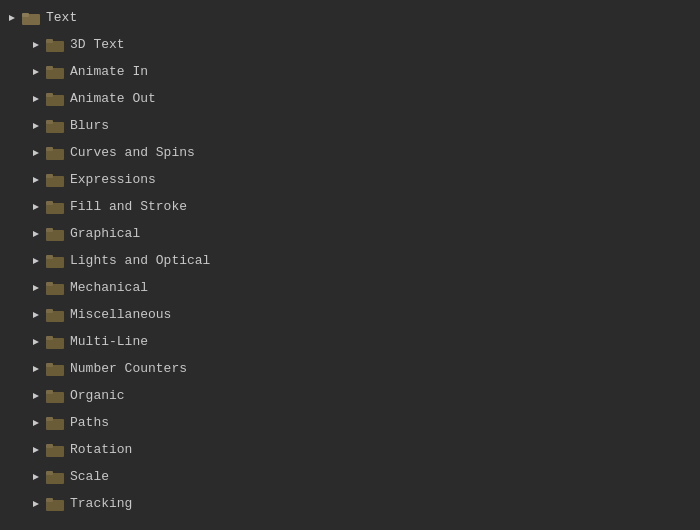 The image size is (700, 530). I want to click on tree-root-text: Text, so click(350, 18).